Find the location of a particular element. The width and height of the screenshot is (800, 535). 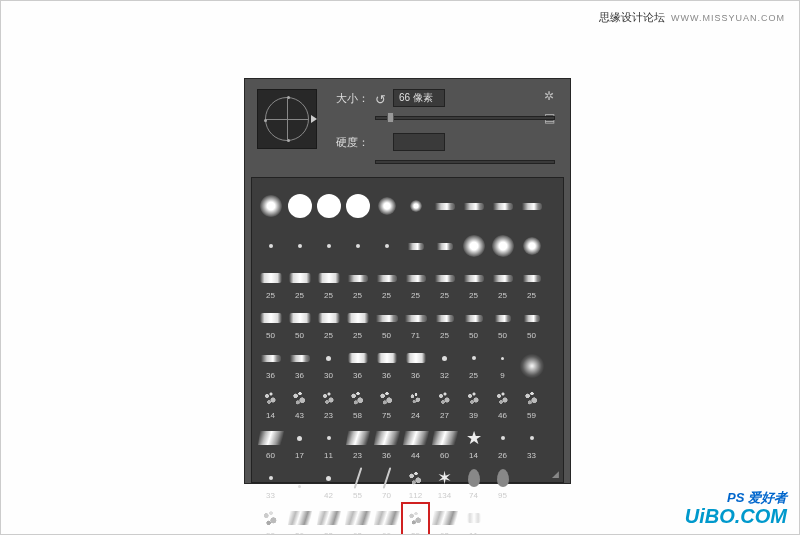

brush-preset: ✶134 is located at coordinates (444, 482).